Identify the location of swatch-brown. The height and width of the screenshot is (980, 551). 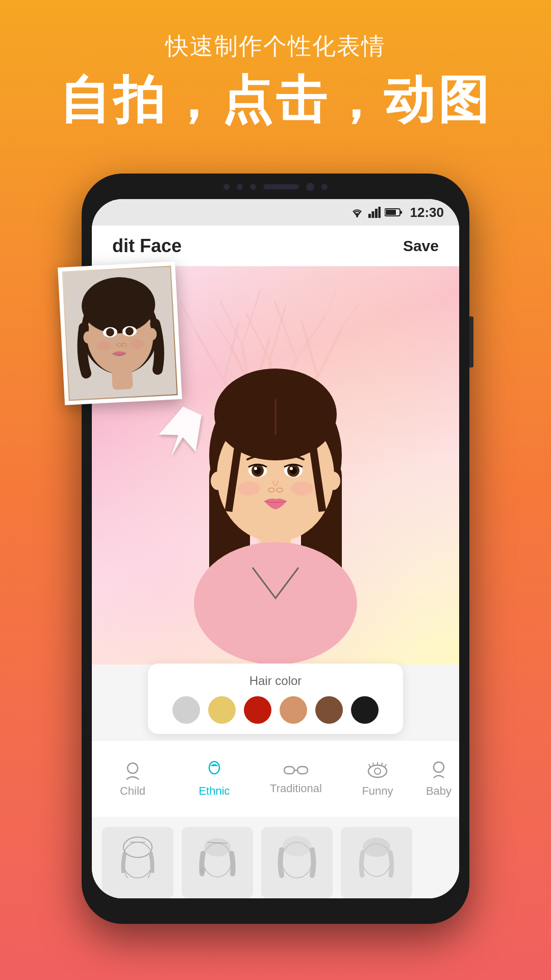
(329, 710).